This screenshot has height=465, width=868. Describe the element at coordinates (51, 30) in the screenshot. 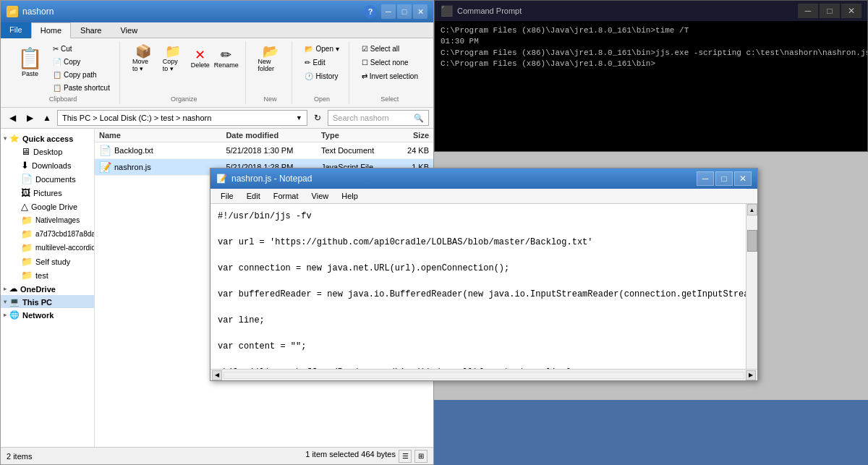

I see `tab-home: Home` at that location.